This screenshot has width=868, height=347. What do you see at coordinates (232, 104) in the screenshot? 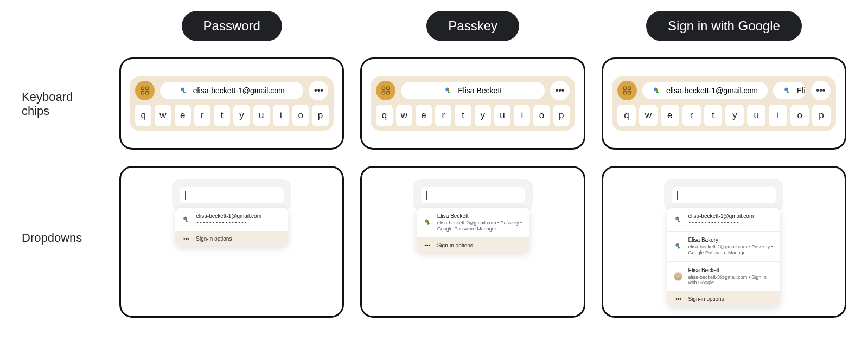
I see `keyboard-bar: elisa-beckett-1@gmail.com ••• q w e r t …` at bounding box center [232, 104].